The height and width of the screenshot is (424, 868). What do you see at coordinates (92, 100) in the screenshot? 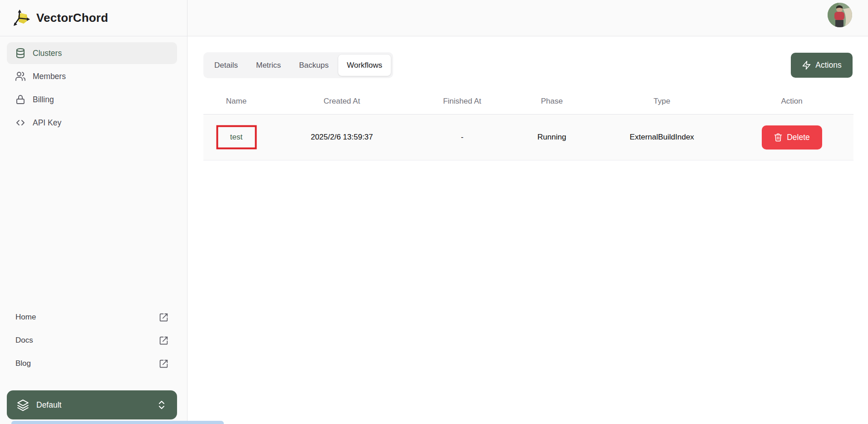
I see `sidebar-item-billing: Billing` at bounding box center [92, 100].